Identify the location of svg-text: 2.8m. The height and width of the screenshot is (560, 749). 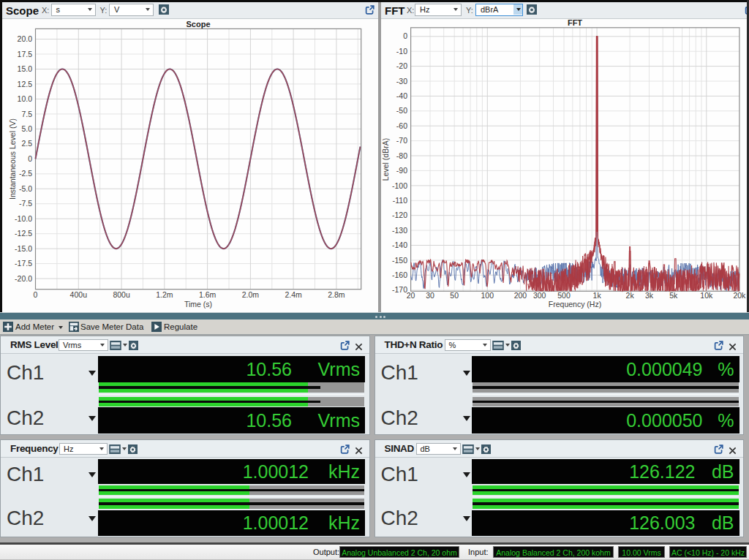
(336, 295).